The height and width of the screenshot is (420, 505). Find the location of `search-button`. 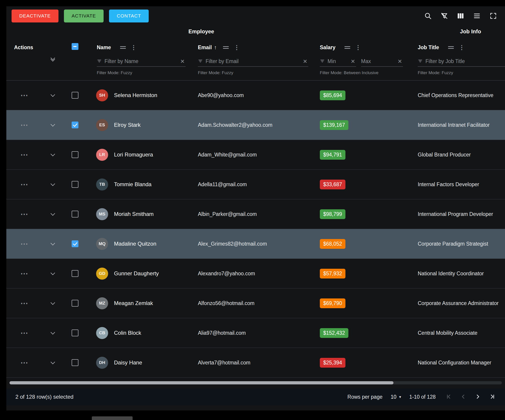

search-button is located at coordinates (428, 16).